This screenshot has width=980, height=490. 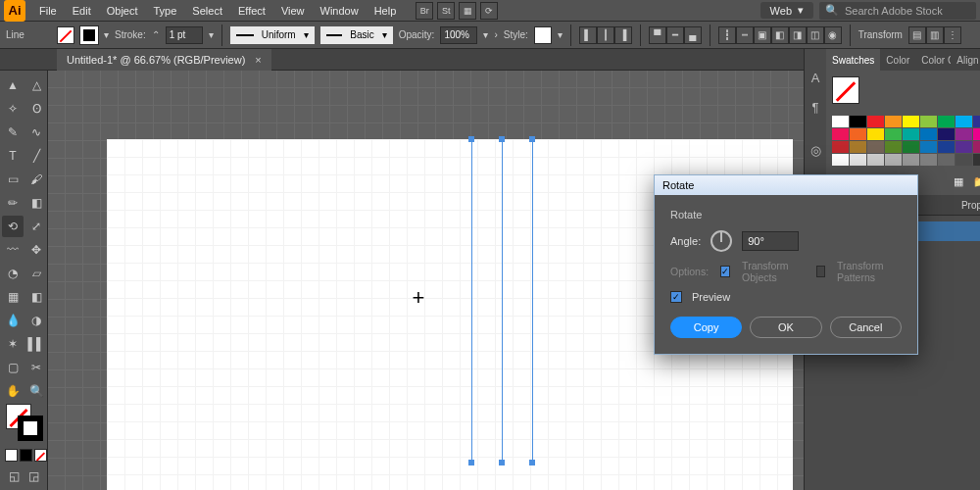 I want to click on edit-icon: ◨, so click(x=798, y=35).